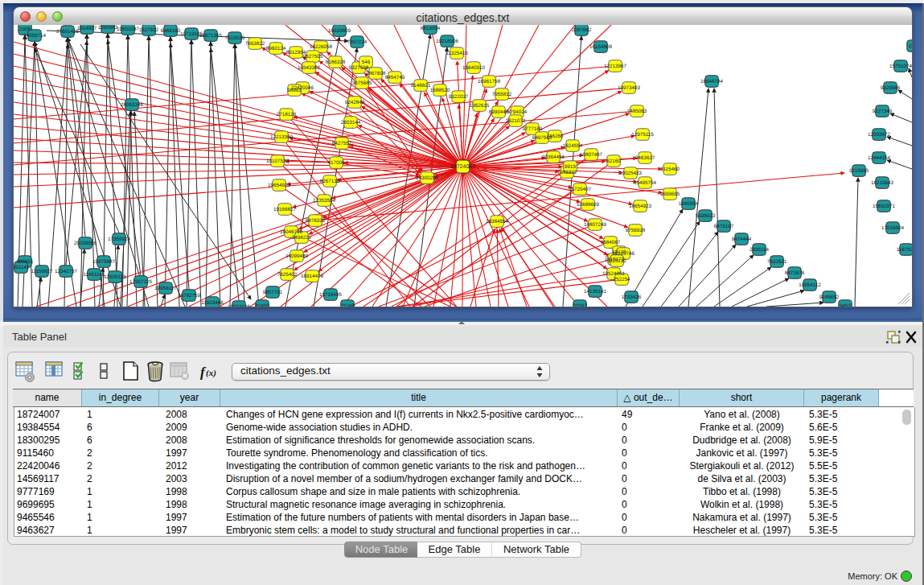 This screenshot has height=585, width=924. What do you see at coordinates (617, 261) in the screenshot?
I see `svg-text: 1115132` at bounding box center [617, 261].